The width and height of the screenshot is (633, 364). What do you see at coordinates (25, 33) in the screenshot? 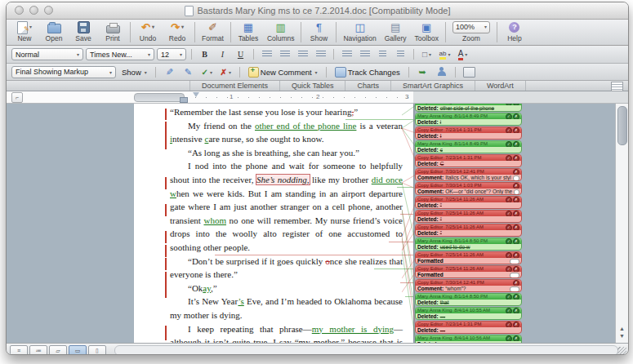
I see `new-button: ▾ New` at bounding box center [25, 33].